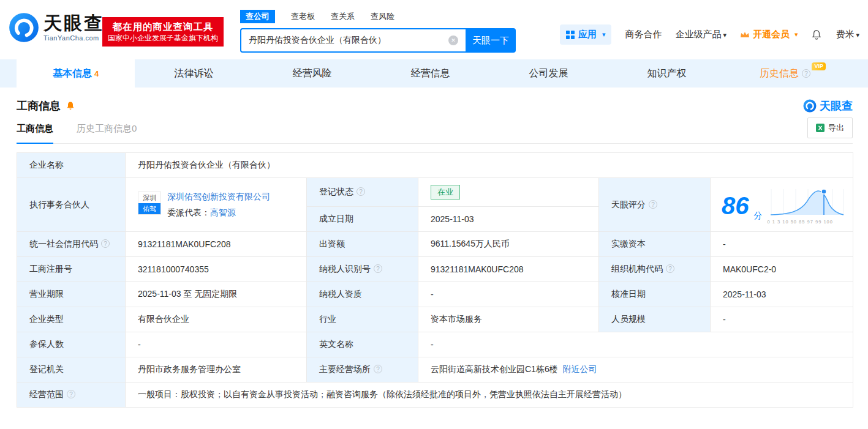  What do you see at coordinates (363, 269) in the screenshot?
I see `field-label: 纳税人识别号` at bounding box center [363, 269].